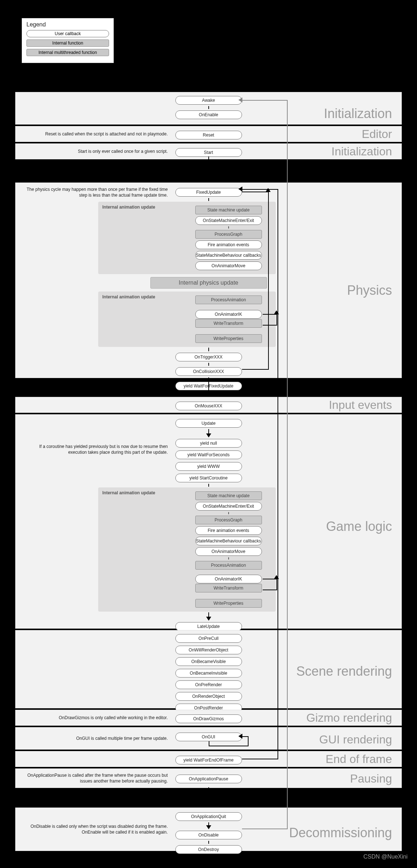 The image size is (417, 868). Describe the element at coordinates (229, 234) in the screenshot. I see `node-pg: ProcessGraph` at that location.